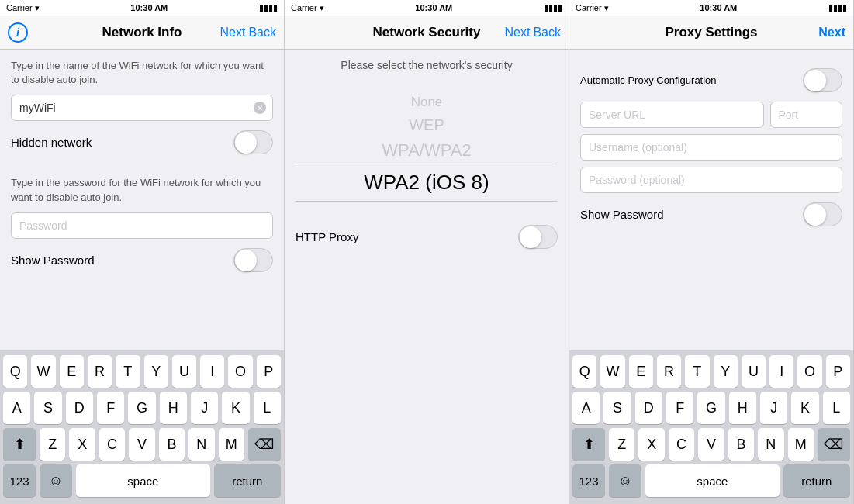  I want to click on key3-r: R, so click(669, 371).